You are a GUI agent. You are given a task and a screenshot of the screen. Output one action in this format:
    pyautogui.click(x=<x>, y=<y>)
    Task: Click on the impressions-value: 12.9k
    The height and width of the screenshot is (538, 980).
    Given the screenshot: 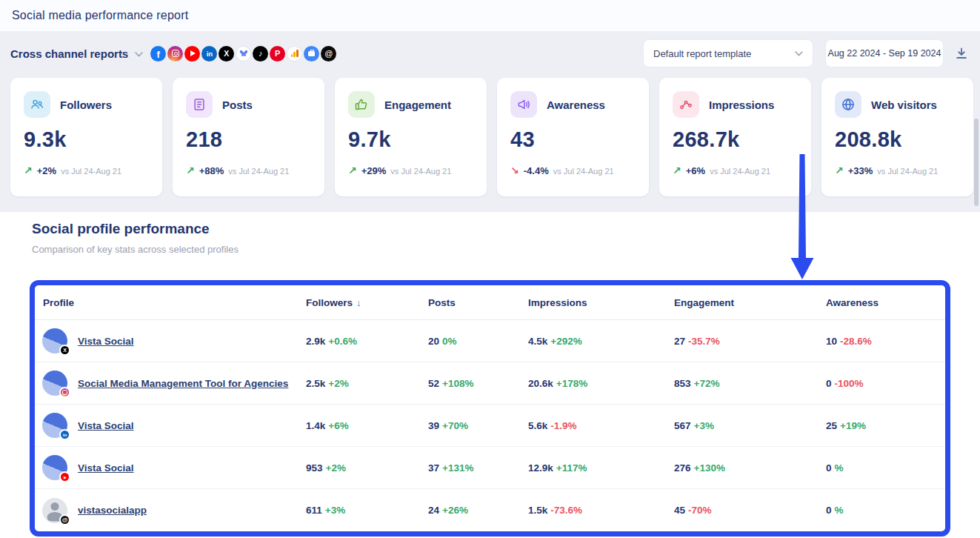 What is the action you would take?
    pyautogui.click(x=541, y=468)
    